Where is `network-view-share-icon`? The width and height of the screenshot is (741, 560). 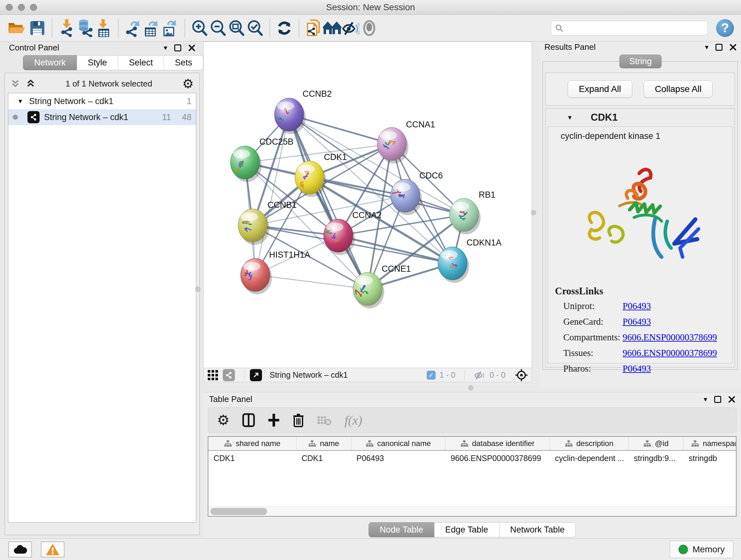
network-view-share-icon is located at coordinates (229, 375).